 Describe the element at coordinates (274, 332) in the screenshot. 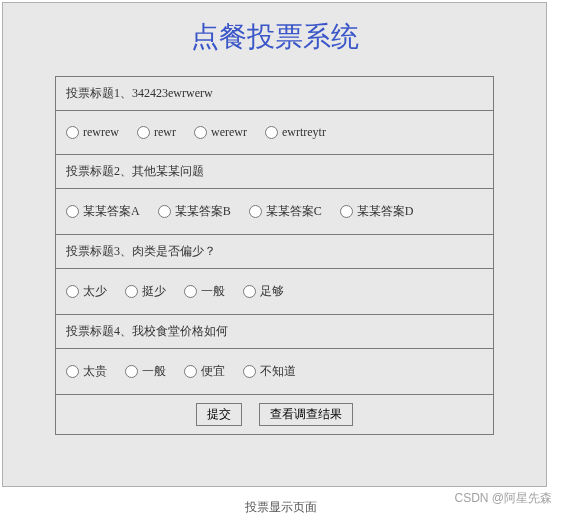

I see `question-label-4: 投票标题4、我校食堂价格如何` at that location.